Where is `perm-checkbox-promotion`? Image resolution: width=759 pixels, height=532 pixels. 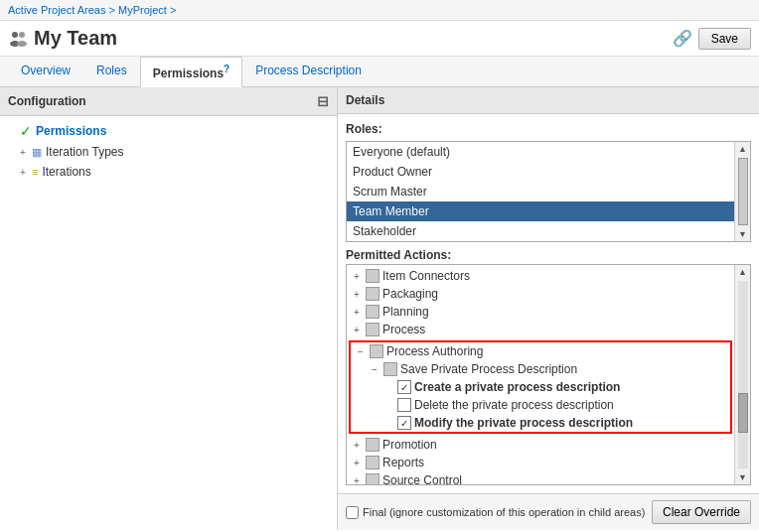 perm-checkbox-promotion is located at coordinates (373, 445).